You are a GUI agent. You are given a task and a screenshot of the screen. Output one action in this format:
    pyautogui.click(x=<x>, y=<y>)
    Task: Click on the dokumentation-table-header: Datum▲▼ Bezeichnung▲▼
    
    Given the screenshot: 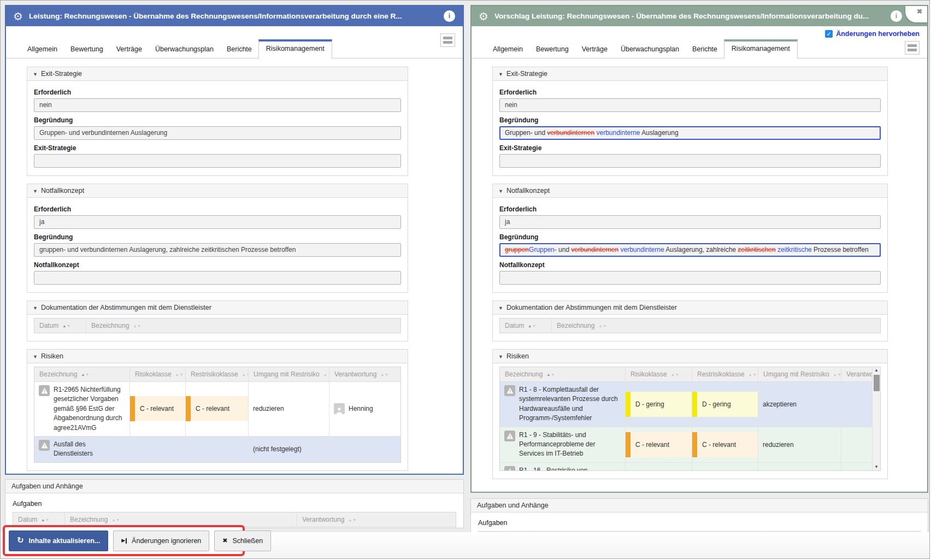 What is the action you would take?
    pyautogui.click(x=217, y=326)
    